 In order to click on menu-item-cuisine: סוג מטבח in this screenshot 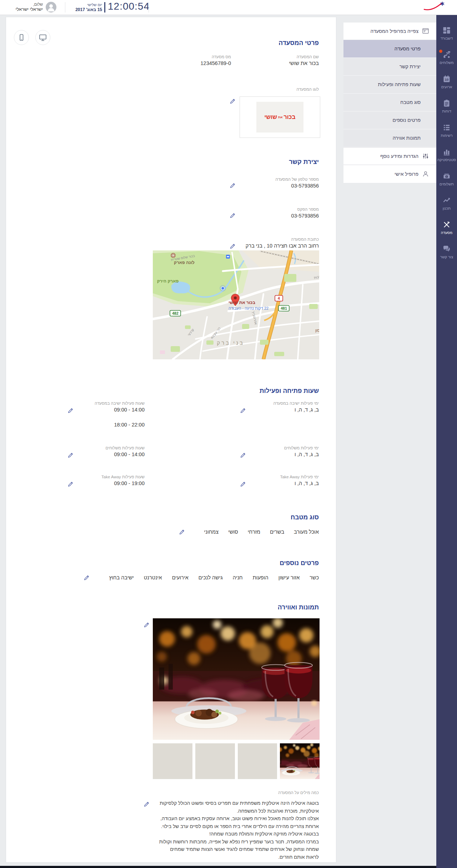, I will do `click(390, 103)`.